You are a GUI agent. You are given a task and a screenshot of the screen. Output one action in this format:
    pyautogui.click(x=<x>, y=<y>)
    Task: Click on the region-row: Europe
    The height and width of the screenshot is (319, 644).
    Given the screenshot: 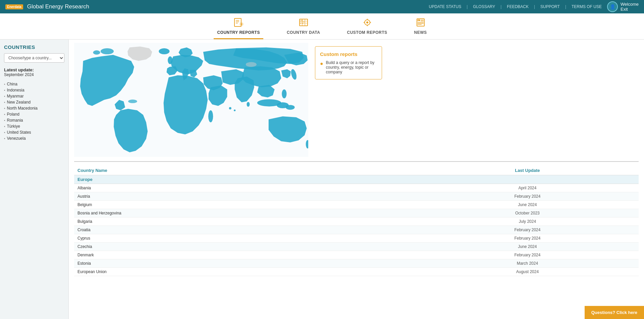 What is the action you would take?
    pyautogui.click(x=356, y=180)
    